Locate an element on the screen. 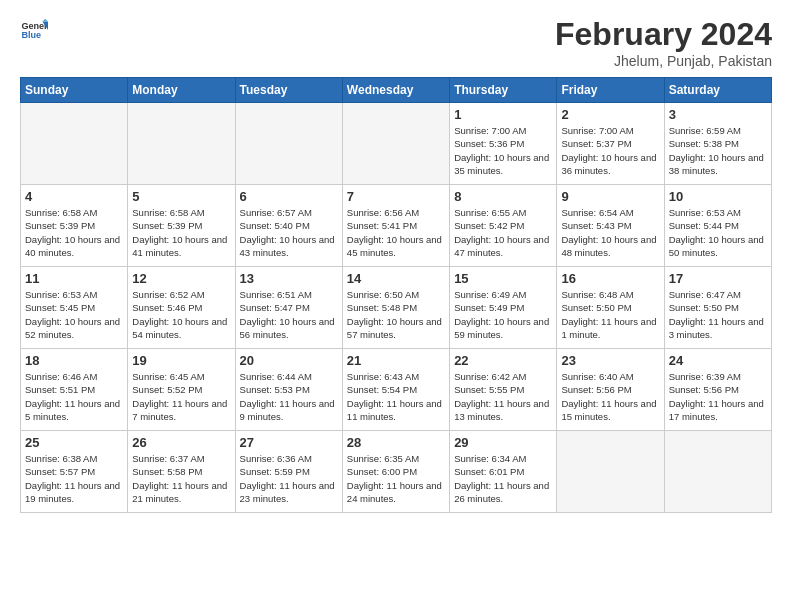 This screenshot has height=612, width=792. day-info: Sunrise: 6:39 AM Sunset: 5:56 PM Dayligh… is located at coordinates (718, 396).